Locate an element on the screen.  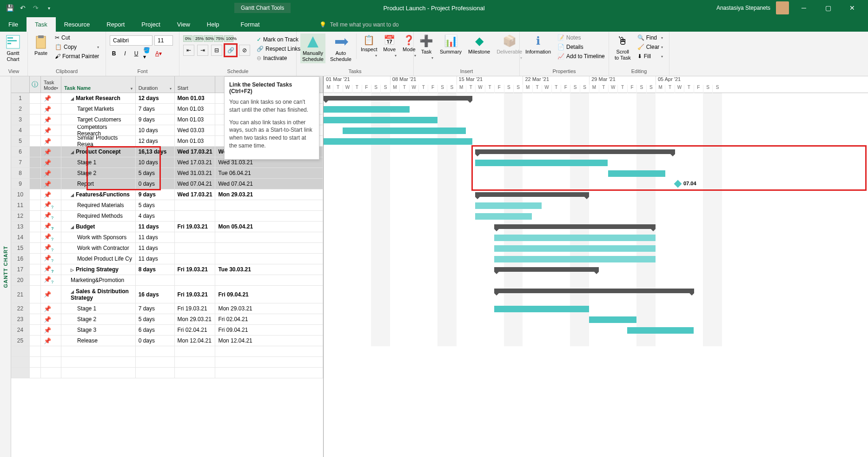
task-row: 12📌Required Methods4 days is located at coordinates (167, 216).